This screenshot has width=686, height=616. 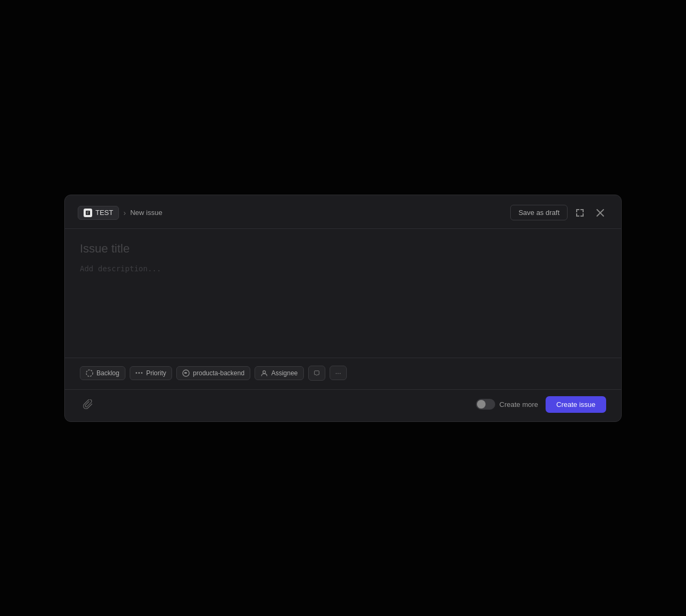 I want to click on assignee-icon, so click(x=264, y=373).